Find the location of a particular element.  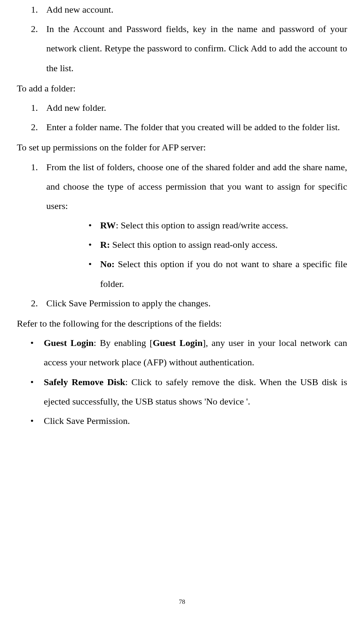

list-text: RW: Select this option to assign read/wr… is located at coordinates (224, 225).